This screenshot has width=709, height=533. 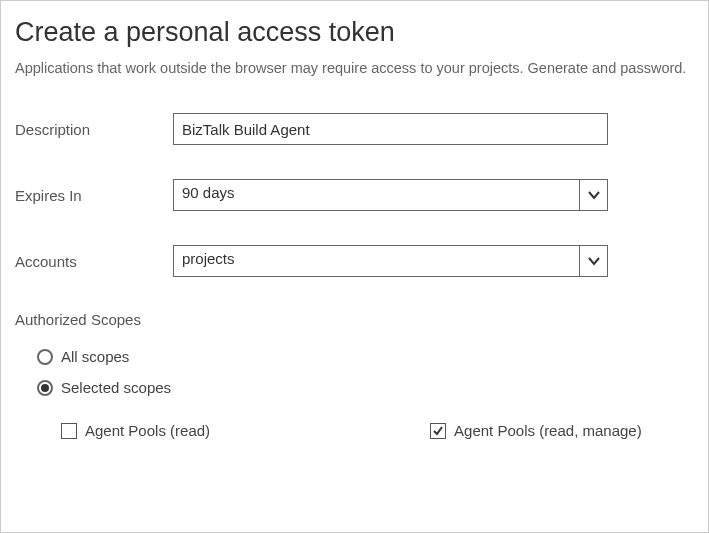 I want to click on agent-pools-read-checkbox: Agent Pools (read), so click(x=136, y=430).